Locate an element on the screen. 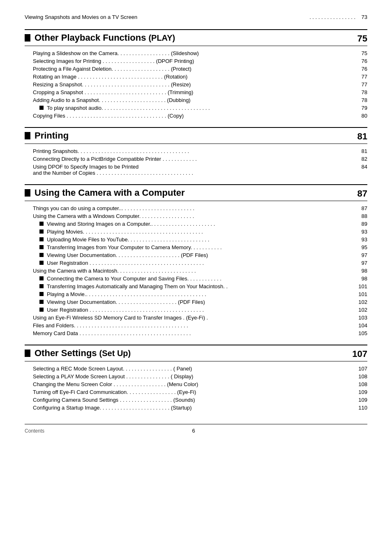 The image size is (392, 558). toc-entry-label-computer-12: Viewing User Documentation. . . . . . . … is located at coordinates (197, 302).